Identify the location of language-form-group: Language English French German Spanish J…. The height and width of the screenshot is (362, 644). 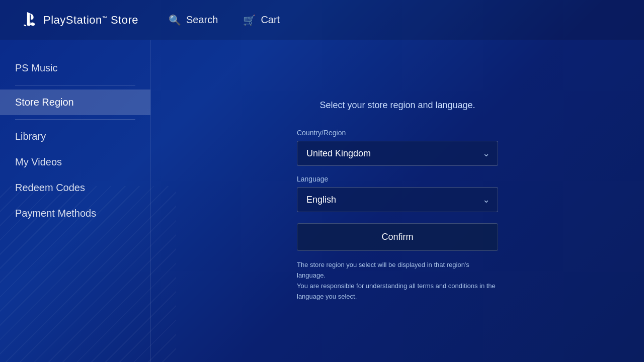
(397, 194).